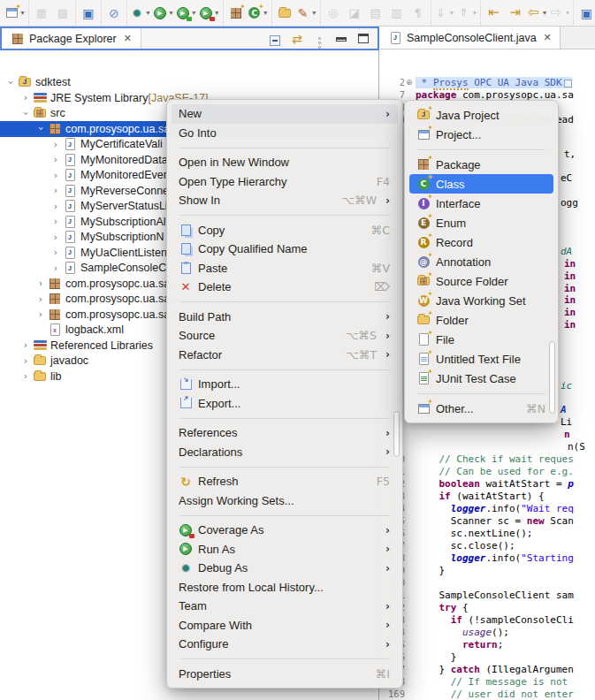 The width and height of the screenshot is (595, 700). I want to click on show-in-menu-item: Show In⌥⌘W›, so click(285, 201).